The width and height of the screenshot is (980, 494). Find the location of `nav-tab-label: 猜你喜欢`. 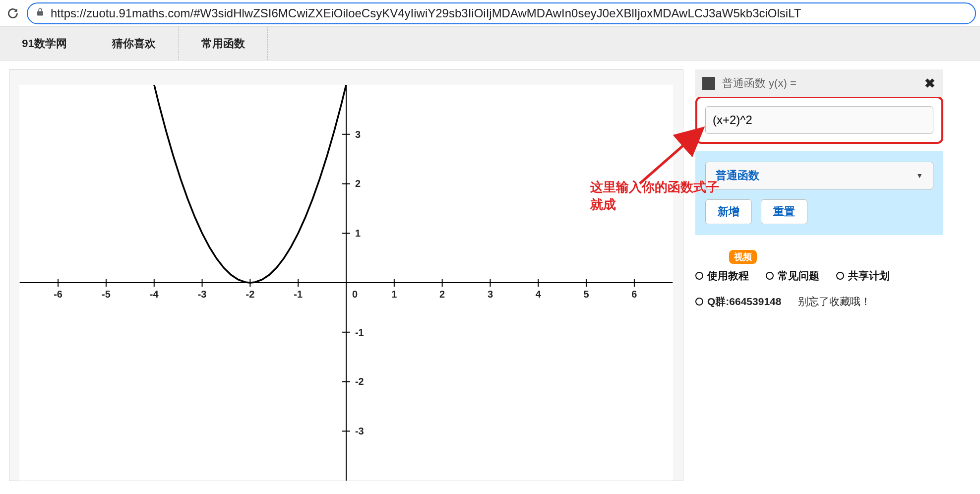

nav-tab-label: 猜你喜欢 is located at coordinates (134, 44).